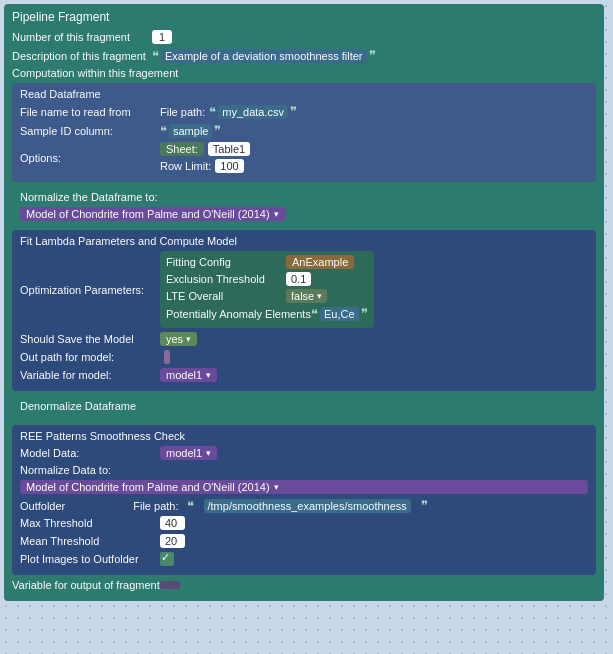 This screenshot has height=654, width=613. I want to click on max-threshold-value: 40, so click(172, 523).